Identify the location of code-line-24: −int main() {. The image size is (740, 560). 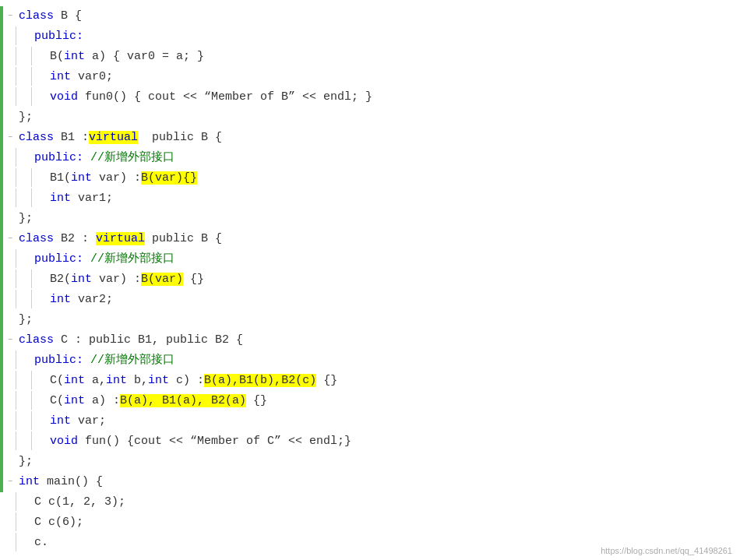
(370, 482).